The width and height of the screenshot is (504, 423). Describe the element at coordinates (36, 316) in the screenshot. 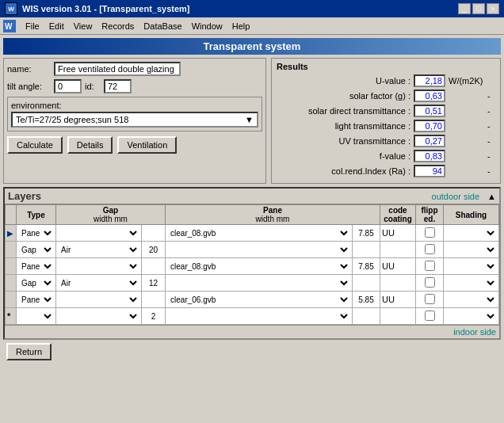

I see `type-select` at that location.